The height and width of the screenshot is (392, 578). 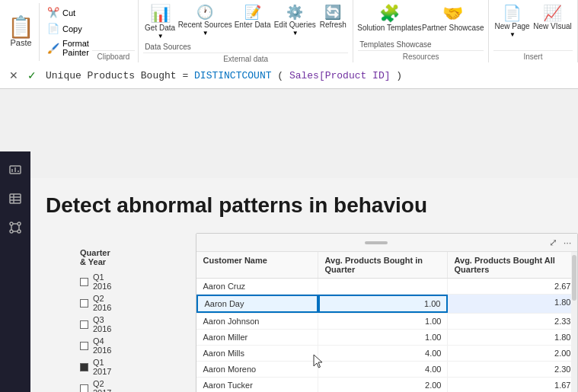 What do you see at coordinates (257, 337) in the screenshot?
I see `cell-name: Aaron Miller` at bounding box center [257, 337].